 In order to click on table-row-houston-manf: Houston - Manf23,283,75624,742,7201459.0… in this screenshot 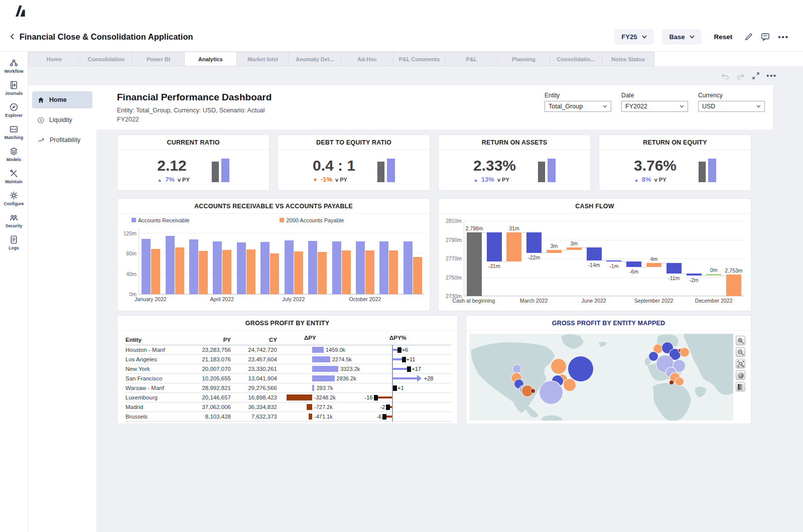, I will do `click(288, 350)`.